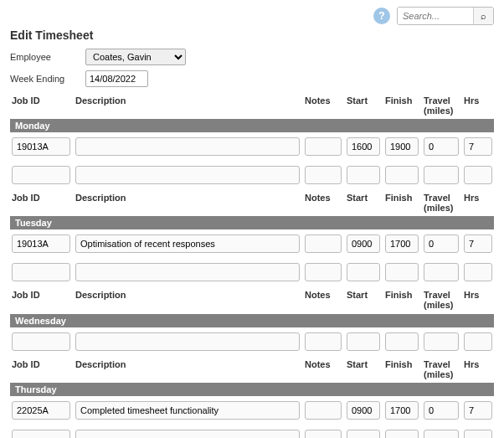 The height and width of the screenshot is (438, 504). I want to click on page-title: Edit Timesheet, so click(252, 35).